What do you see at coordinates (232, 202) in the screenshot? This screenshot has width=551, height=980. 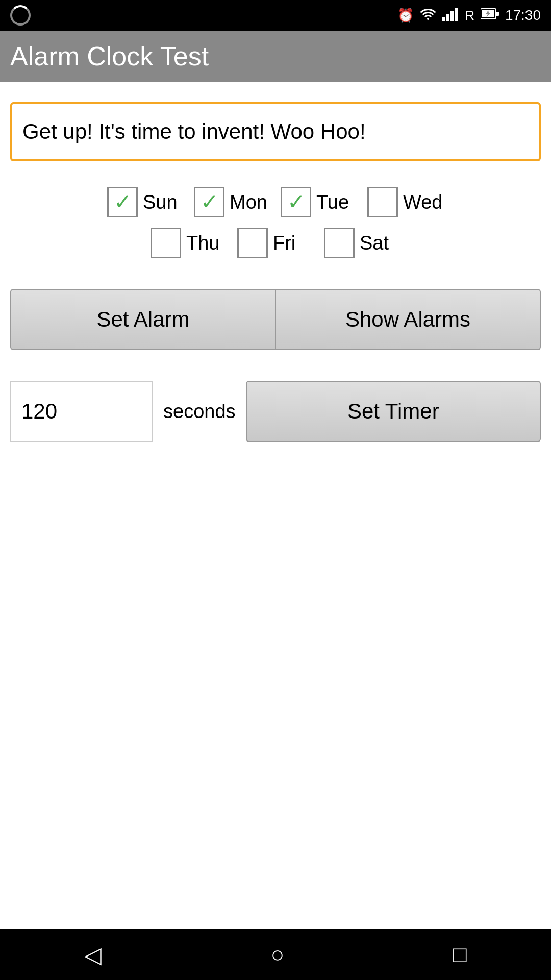 I see `day-item-mon: ✓ Mon` at bounding box center [232, 202].